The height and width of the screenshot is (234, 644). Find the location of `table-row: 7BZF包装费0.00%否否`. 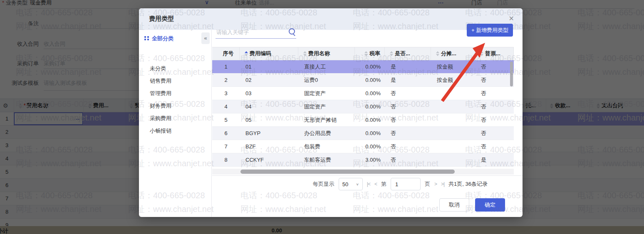

table-row: 7BZF包装费0.00%否否 is located at coordinates (363, 147).